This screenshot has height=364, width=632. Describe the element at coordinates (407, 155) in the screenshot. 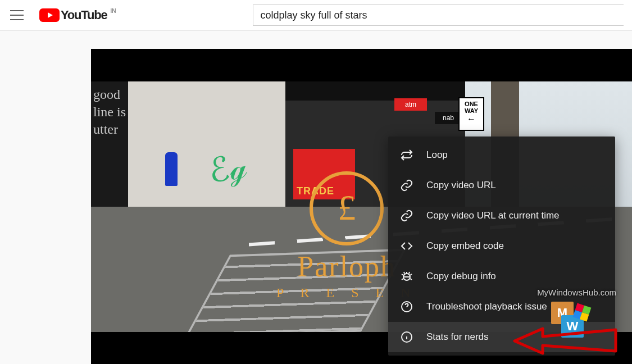

I see `loop-icon` at that location.